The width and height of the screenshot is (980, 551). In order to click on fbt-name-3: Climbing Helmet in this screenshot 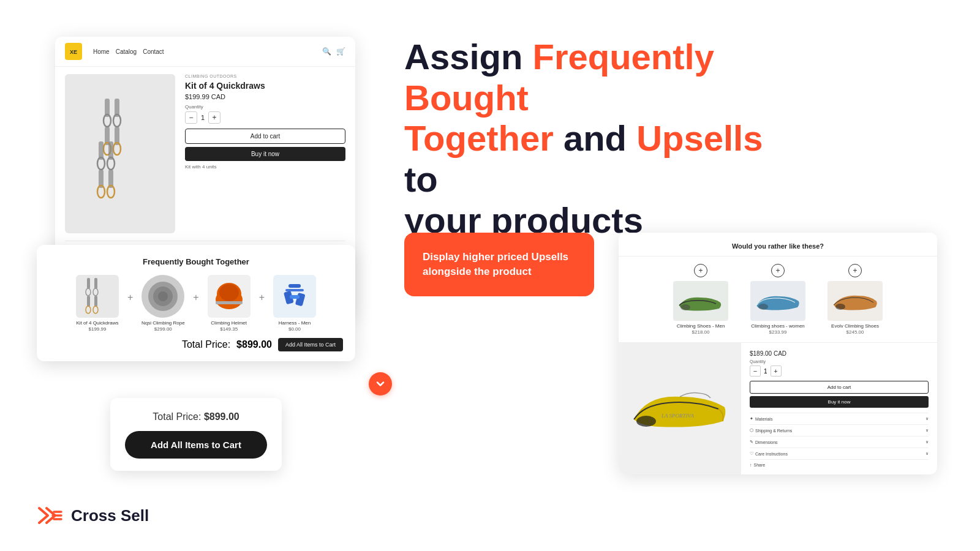, I will do `click(229, 323)`.